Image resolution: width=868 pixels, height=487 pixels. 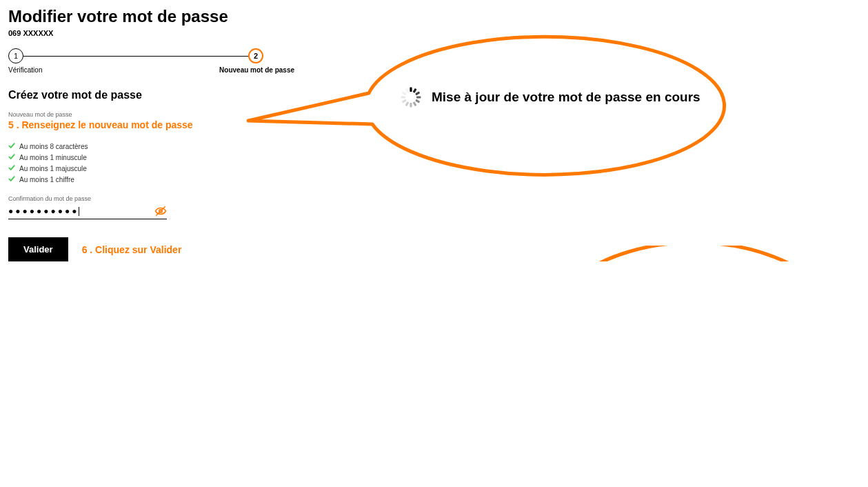 I want to click on updating-message: Mise à jour de votre mot de passe en cou…, so click(x=566, y=97).